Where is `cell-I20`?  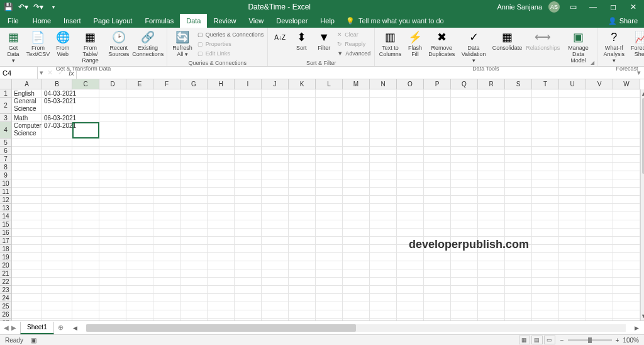
cell-I20 is located at coordinates (248, 266).